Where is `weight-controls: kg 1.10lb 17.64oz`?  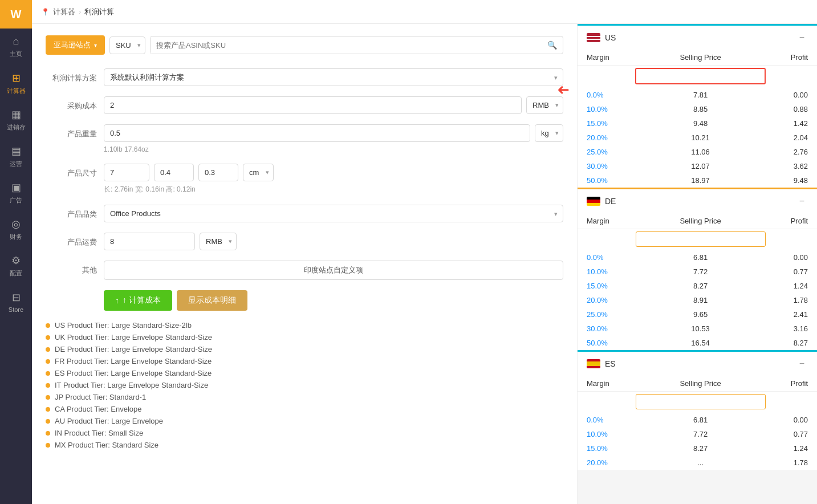
weight-controls: kg 1.10lb 17.64oz is located at coordinates (334, 139).